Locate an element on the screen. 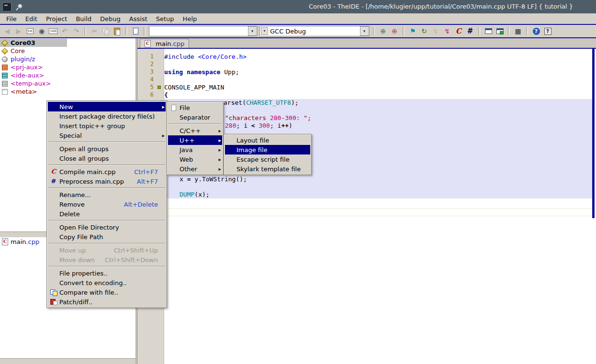 This screenshot has height=364, width=596. context-help-button: ? is located at coordinates (548, 31).